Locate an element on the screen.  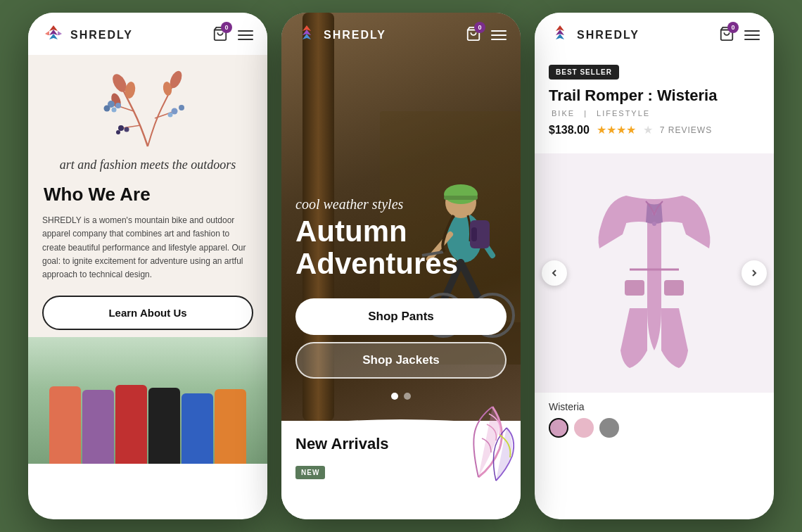
phone2-cta-buttons: Shop Pants Shop Jackets is located at coordinates (401, 338).